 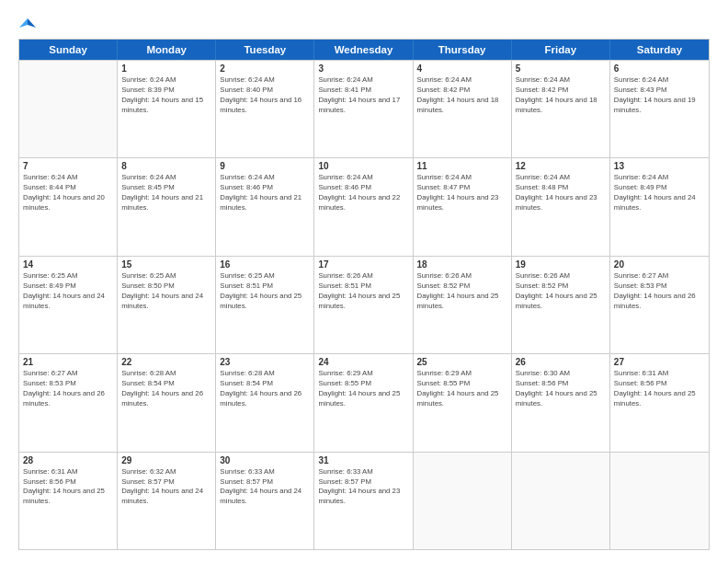 I want to click on day-number: 13, so click(x=660, y=166).